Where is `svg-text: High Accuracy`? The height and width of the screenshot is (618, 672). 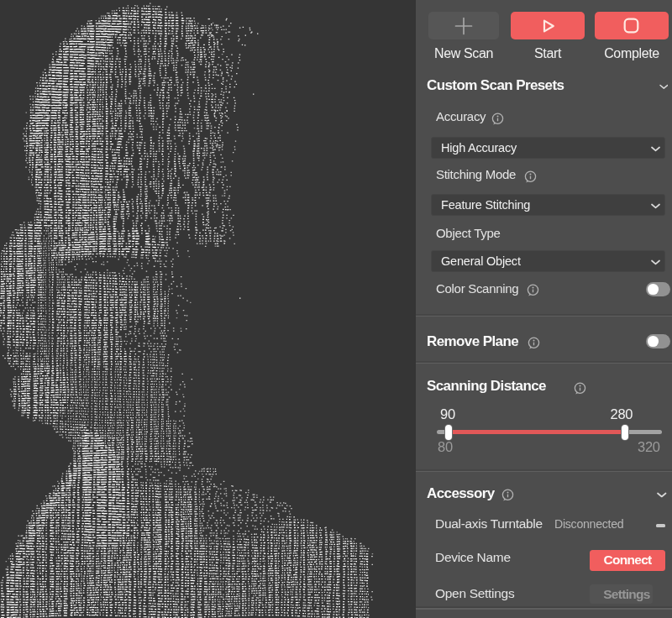 svg-text: High Accuracy is located at coordinates (479, 148).